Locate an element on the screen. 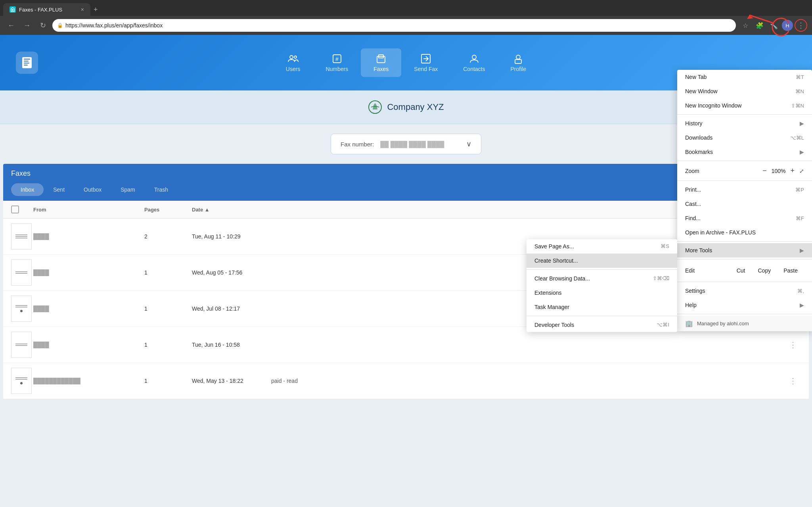 Image resolution: width=812 pixels, height=507 pixels. copy-button: Copy is located at coordinates (764, 271).